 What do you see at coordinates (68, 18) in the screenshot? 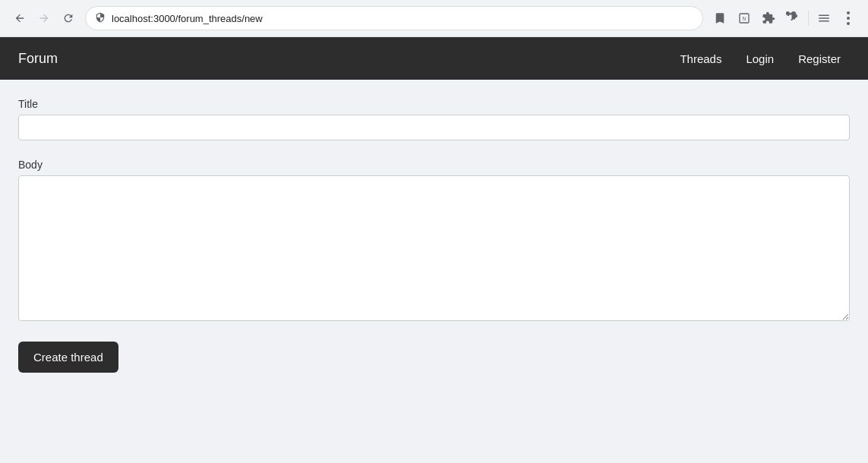
I see `reload-button` at bounding box center [68, 18].